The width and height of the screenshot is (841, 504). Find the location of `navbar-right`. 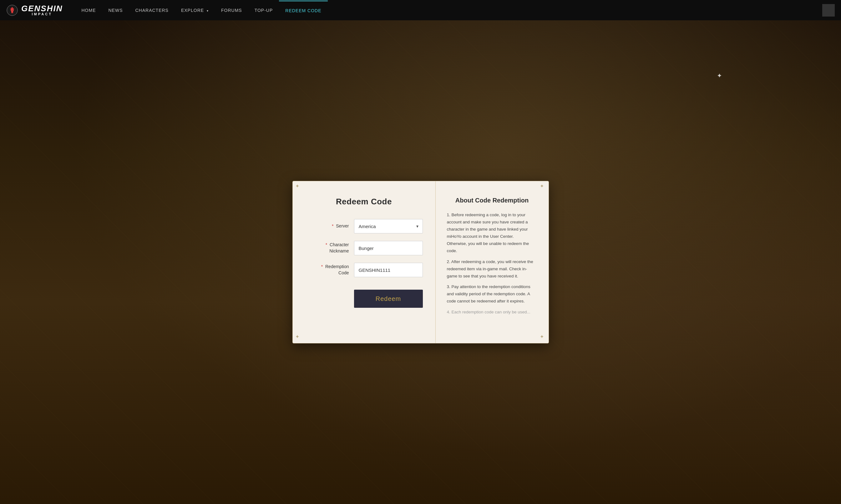

navbar-right is located at coordinates (829, 10).